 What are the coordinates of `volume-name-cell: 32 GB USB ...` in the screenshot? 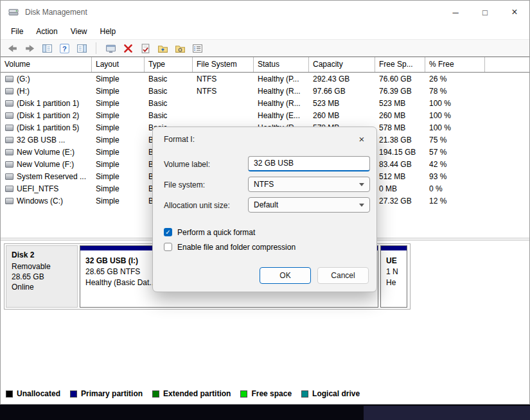 It's located at (46, 140).